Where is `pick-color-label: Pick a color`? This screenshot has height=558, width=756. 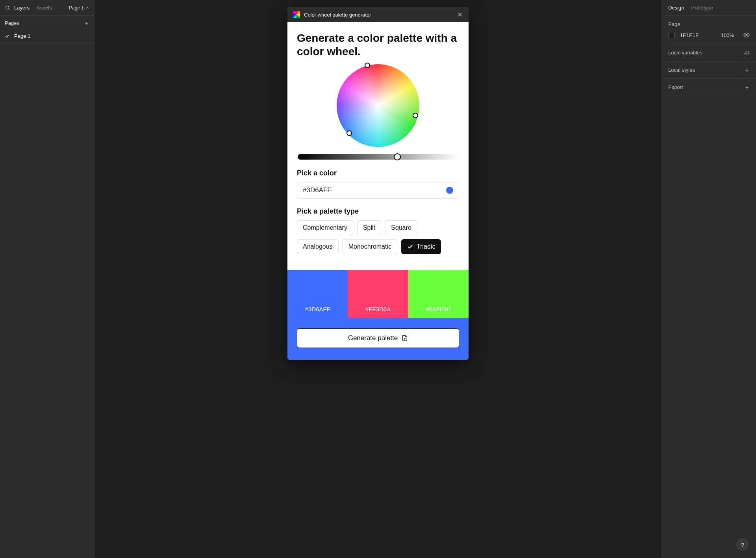
pick-color-label: Pick a color is located at coordinates (378, 173).